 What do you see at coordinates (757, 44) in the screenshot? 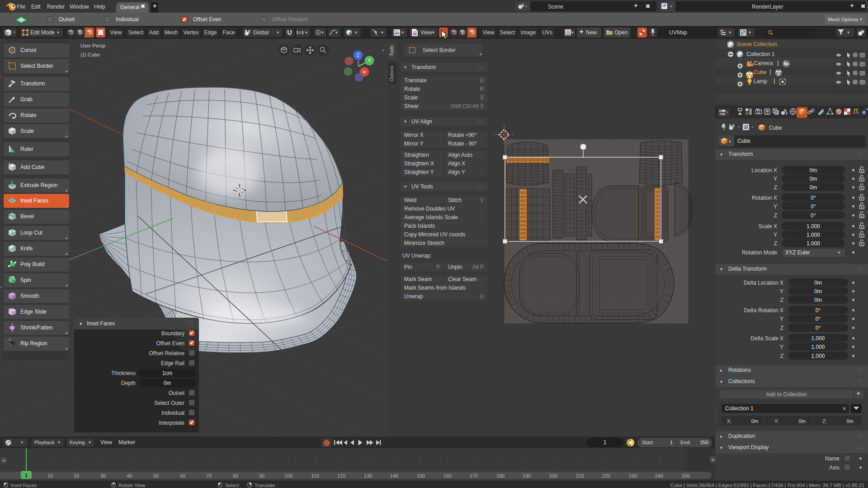
I see `svg-text: Scene Collection` at bounding box center [757, 44].